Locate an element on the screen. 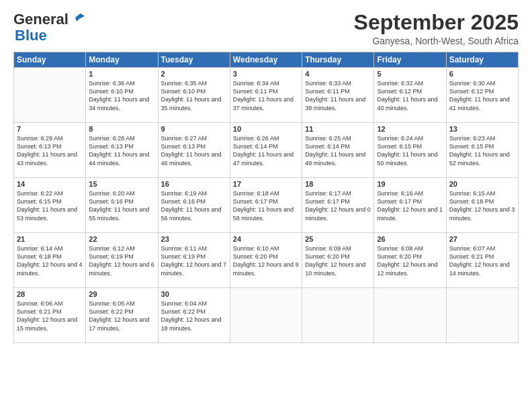  table-row: 30Sunrise: 6:04 AMSunset: 6:22 PMDayligh… is located at coordinates (193, 316).